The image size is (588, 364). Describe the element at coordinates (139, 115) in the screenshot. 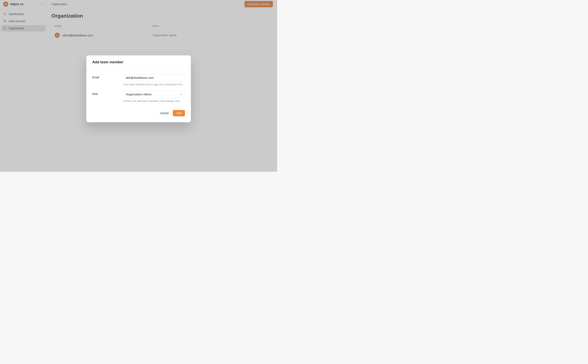

I see `modal-footer: Cancel Add` at that location.